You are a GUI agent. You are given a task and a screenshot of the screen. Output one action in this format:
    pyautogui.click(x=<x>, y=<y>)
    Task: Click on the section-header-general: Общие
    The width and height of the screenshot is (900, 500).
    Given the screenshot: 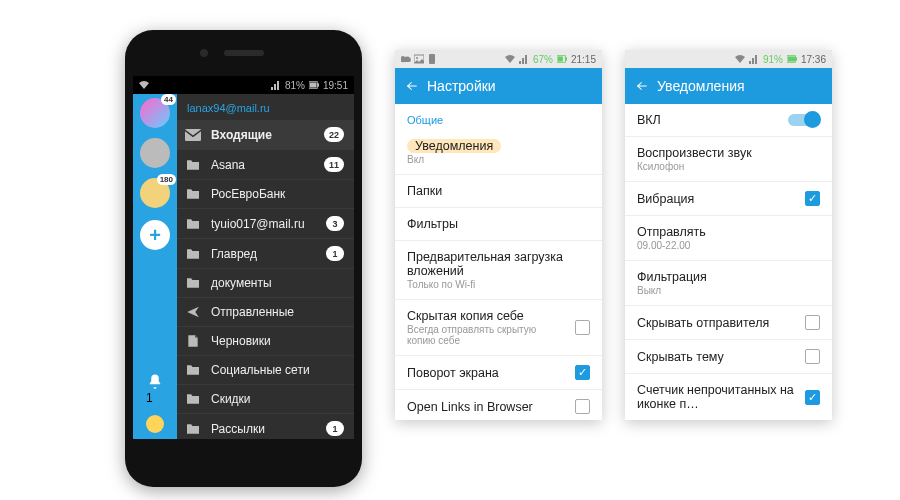 What is the action you would take?
    pyautogui.click(x=498, y=117)
    